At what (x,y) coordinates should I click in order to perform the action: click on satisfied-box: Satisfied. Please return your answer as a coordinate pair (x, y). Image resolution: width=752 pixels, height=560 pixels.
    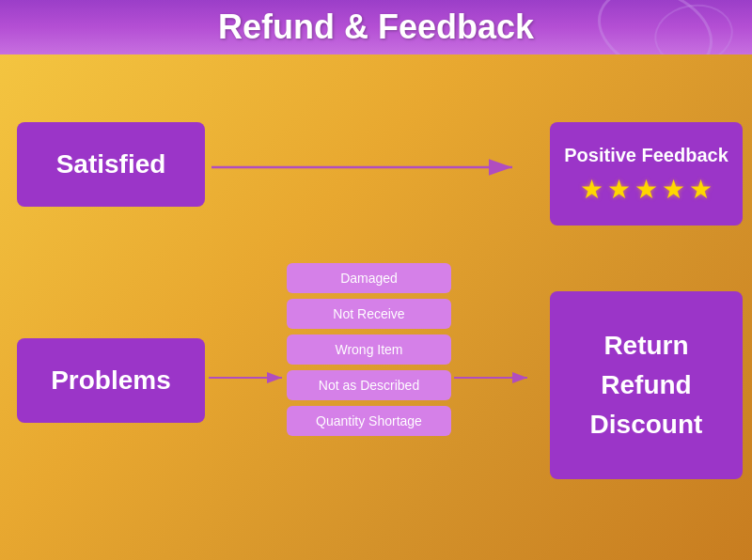
    Looking at the image, I should click on (111, 164).